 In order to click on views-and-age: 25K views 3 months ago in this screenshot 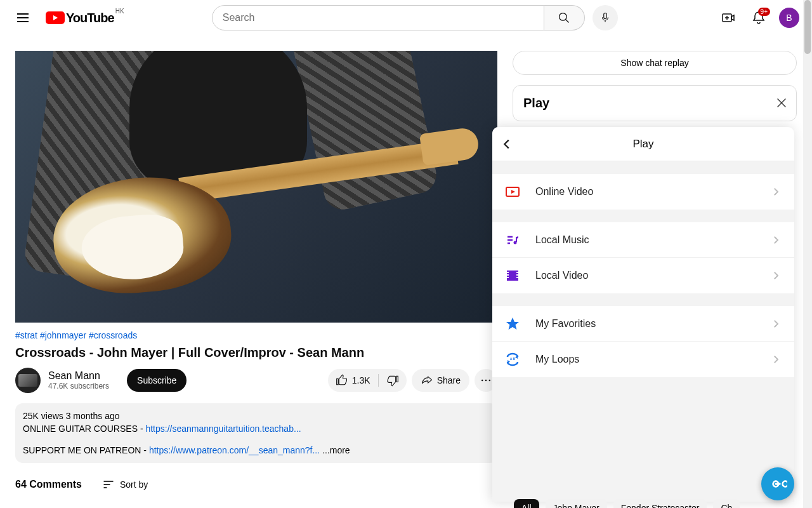, I will do `click(256, 416)`.